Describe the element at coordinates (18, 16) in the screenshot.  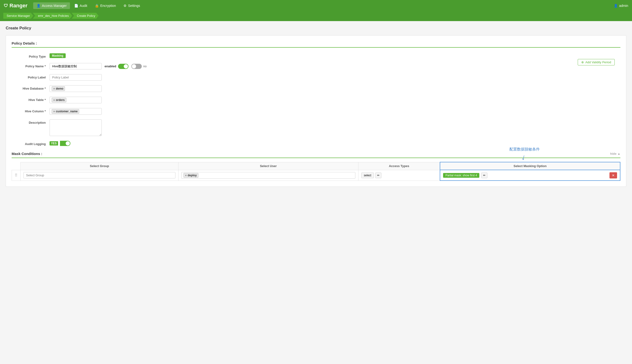
I see `breadcrumb-service-manager: Service Manager` at that location.